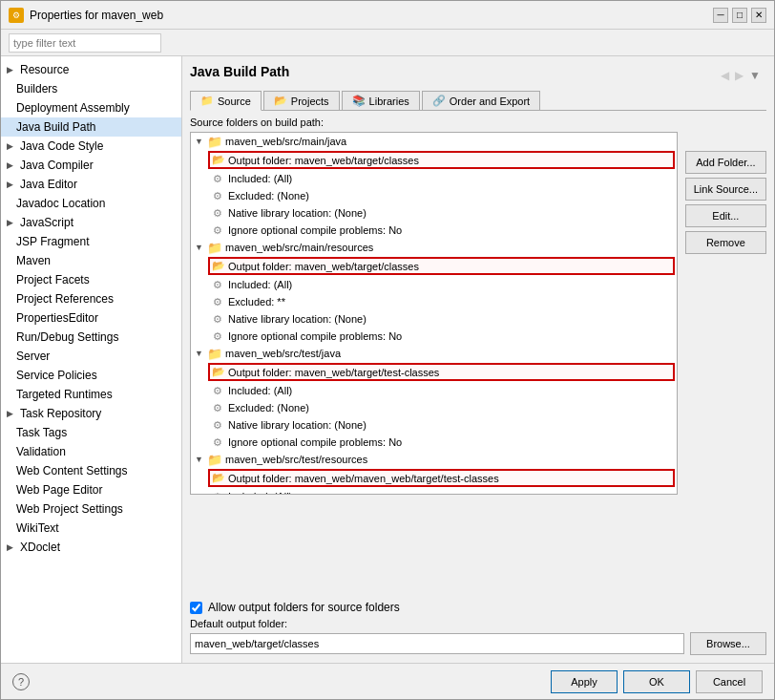  Describe the element at coordinates (92, 146) in the screenshot. I see `sidebar-item-java-code-style: ▶ Java Code Style` at that location.